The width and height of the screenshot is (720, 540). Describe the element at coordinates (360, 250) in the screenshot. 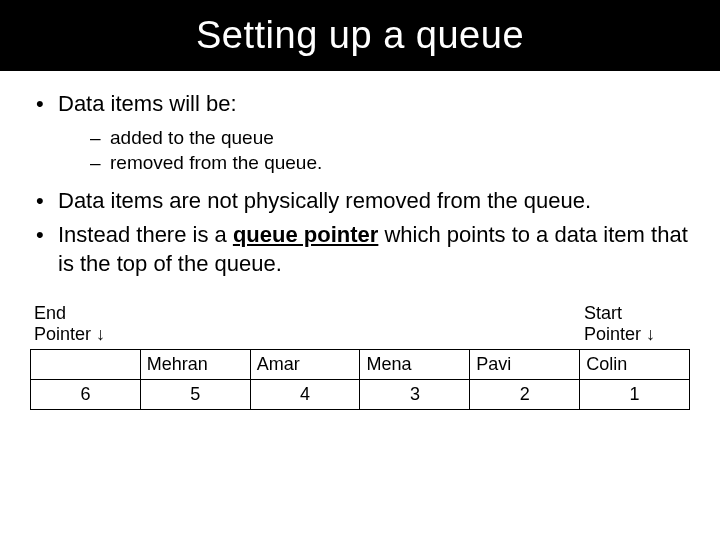

I see `bullet-3: Instead there is a queue pointer which p…` at that location.